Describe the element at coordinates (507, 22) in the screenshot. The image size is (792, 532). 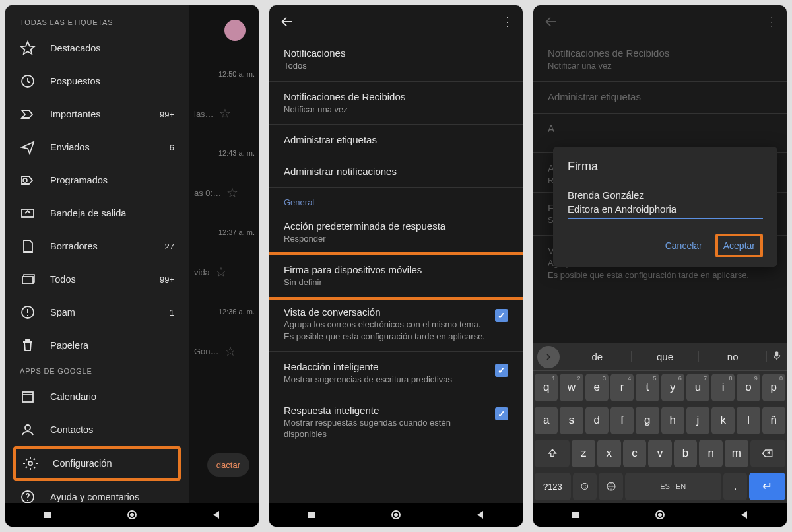
I see `overflow-menu-icon: ⋮` at that location.